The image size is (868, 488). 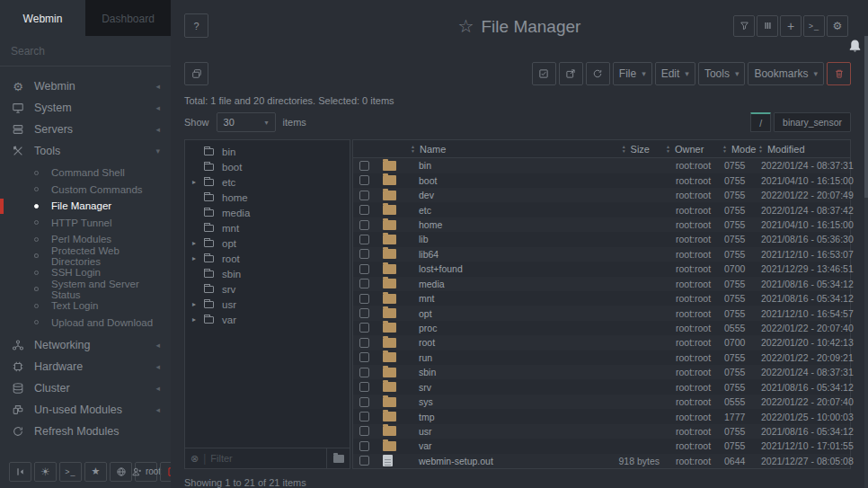 I want to click on theme-sun-button: ☀, so click(x=45, y=472).